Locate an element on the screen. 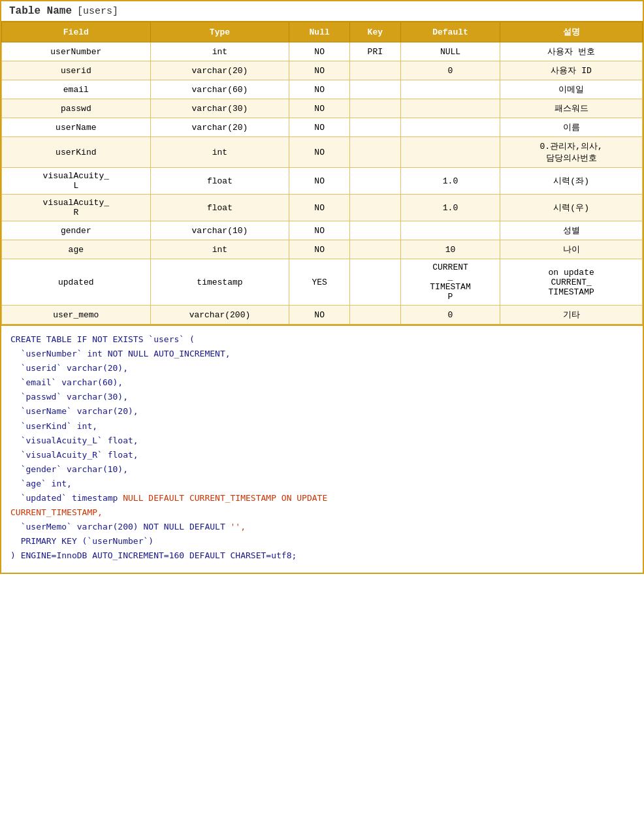  cell-desc: 0.관리자,의사,담당의사번호 is located at coordinates (572, 153).